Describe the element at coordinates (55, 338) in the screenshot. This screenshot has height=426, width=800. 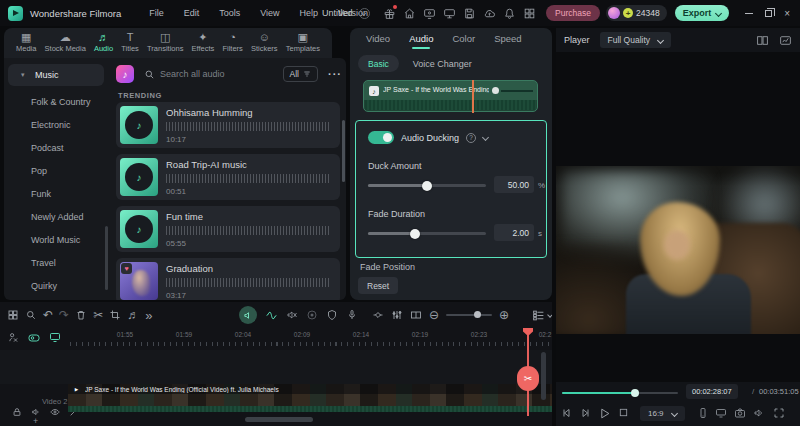
I see `render-preview-icon` at that location.